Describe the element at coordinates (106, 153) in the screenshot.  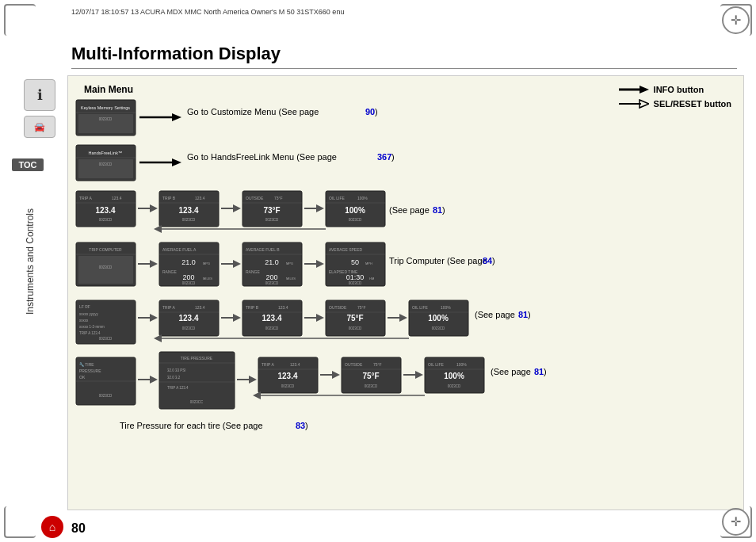
I see `svg-text: HandsFreeLink™` at that location.